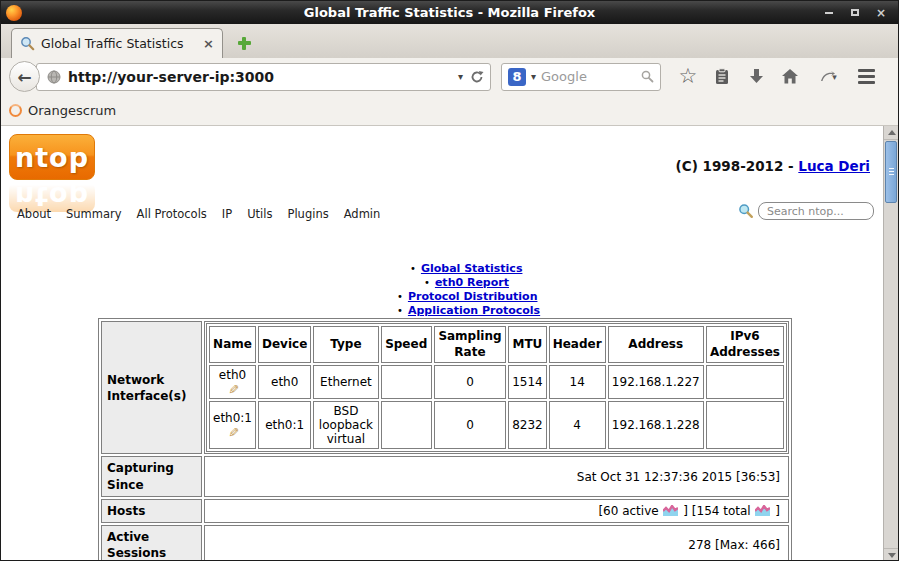  What do you see at coordinates (477, 77) in the screenshot?
I see `reload-icon` at bounding box center [477, 77].